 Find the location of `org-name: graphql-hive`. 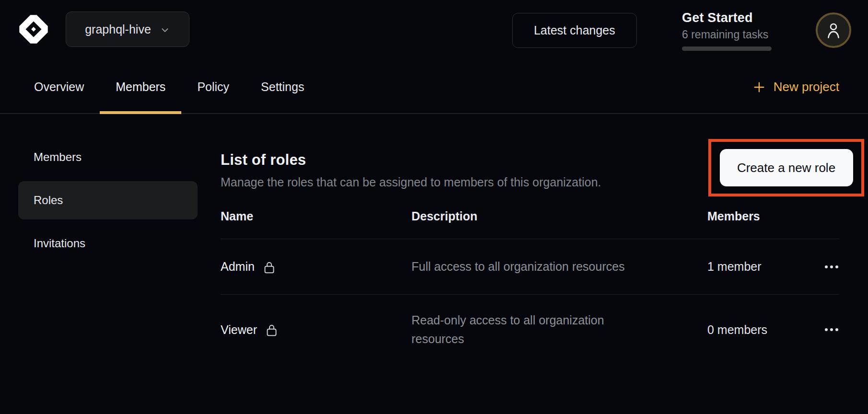

org-name: graphql-hive is located at coordinates (118, 30).